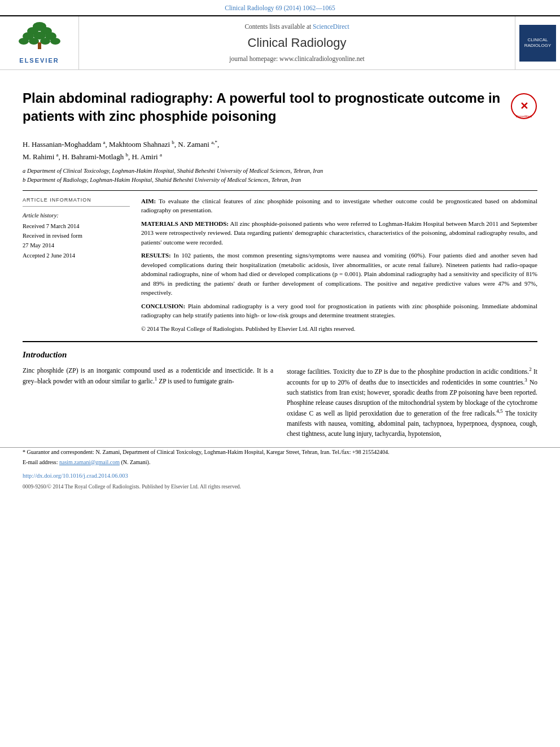  I want to click on article-title: Plain abdominal radiography: A powerful …, so click(262, 107).